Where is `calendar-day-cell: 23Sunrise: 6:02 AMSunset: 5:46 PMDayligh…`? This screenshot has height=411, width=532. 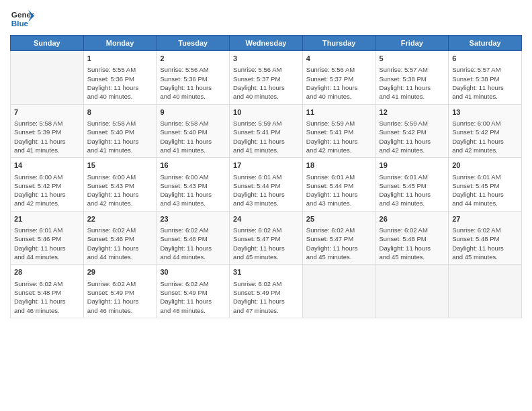
calendar-day-cell: 23Sunrise: 6:02 AMSunset: 5:46 PMDayligh… is located at coordinates (193, 238).